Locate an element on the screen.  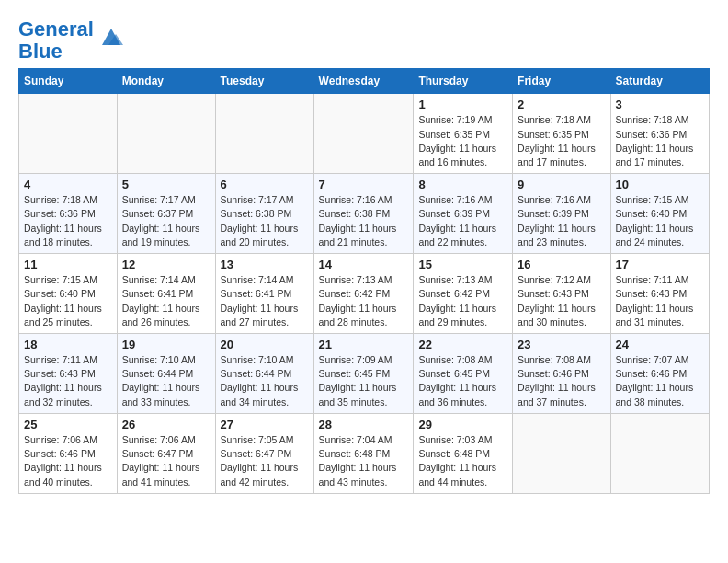
calendar-cell: 28Sunrise: 7:04 AM Sunset: 6:48 PM Dayli… is located at coordinates (364, 453).